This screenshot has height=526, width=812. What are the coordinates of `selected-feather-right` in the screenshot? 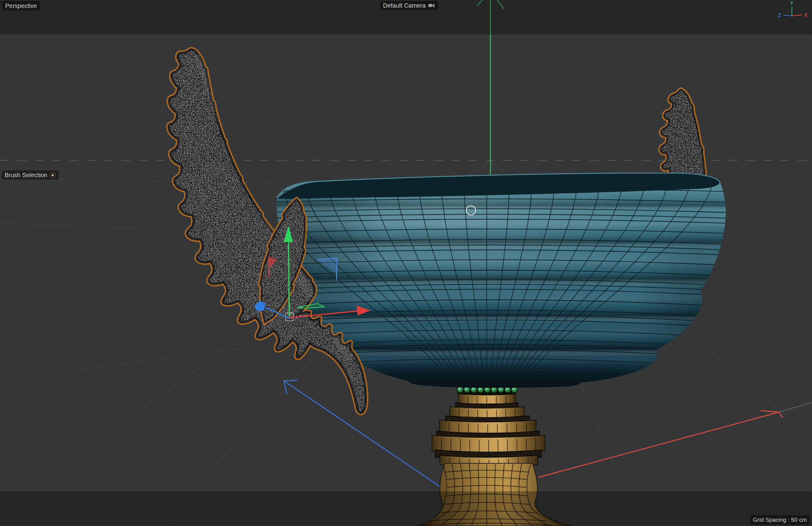 It's located at (683, 137).